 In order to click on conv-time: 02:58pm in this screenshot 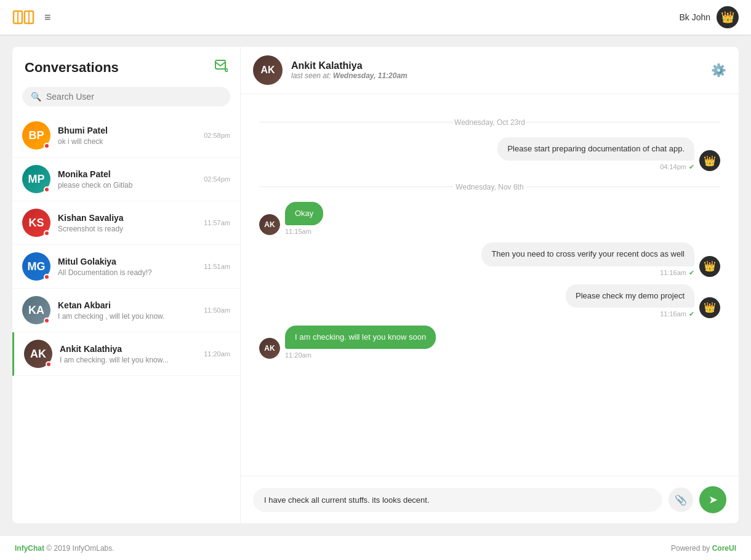, I will do `click(217, 135)`.